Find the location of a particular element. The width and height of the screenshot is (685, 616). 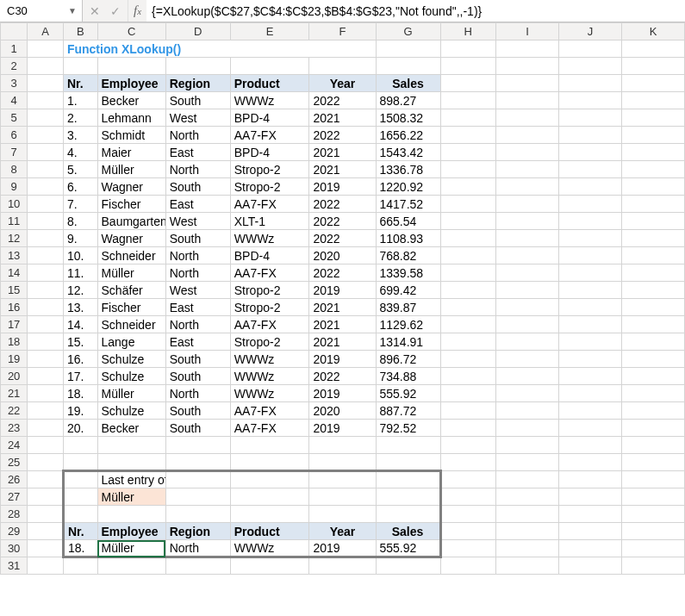

table-row: 896.72 is located at coordinates (408, 359).